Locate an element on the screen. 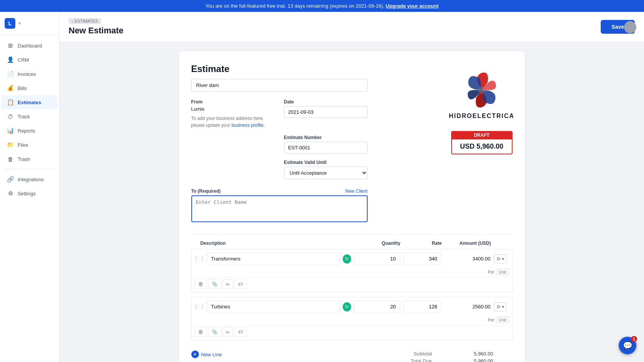 The image size is (644, 362). sidebar-item-bills: 💰 Bills is located at coordinates (30, 88).